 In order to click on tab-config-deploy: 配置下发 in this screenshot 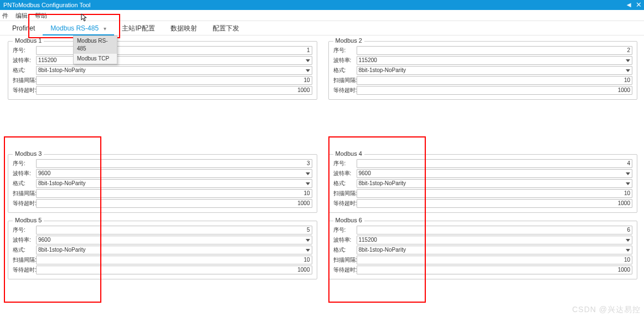, I will do `click(226, 28)`.